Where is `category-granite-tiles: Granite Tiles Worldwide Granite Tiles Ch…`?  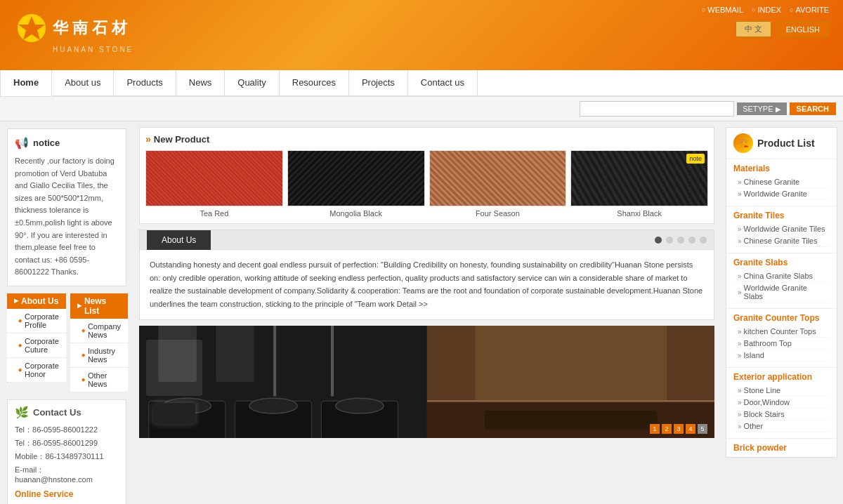
category-granite-tiles: Granite Tiles Worldwide Granite Tiles Ch… is located at coordinates (781, 227).